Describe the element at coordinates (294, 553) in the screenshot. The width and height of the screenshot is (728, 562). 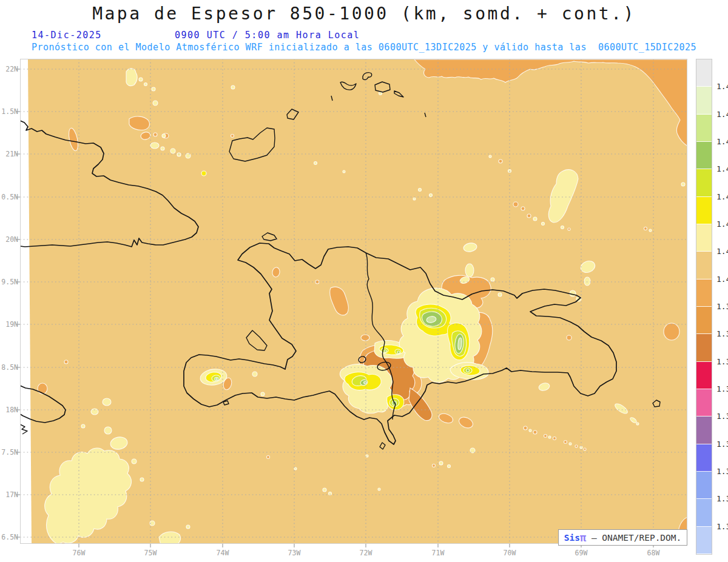
I see `x-tick-label: 73W` at that location.